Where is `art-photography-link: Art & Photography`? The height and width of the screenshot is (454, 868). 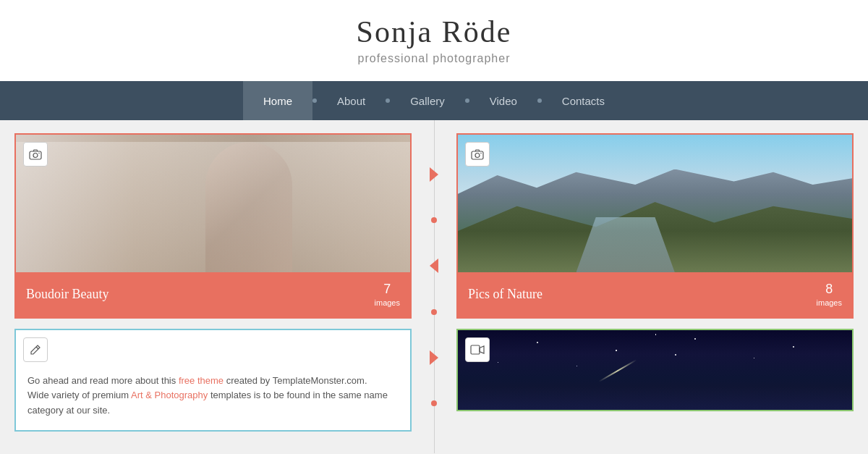 art-photography-link: Art & Photography is located at coordinates (169, 395).